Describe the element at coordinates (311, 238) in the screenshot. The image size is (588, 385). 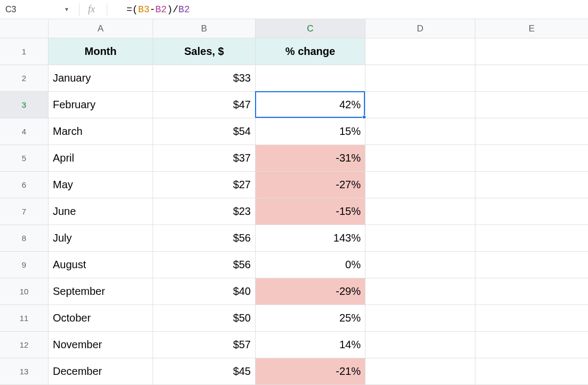
I see `cell-change: 143%` at that location.